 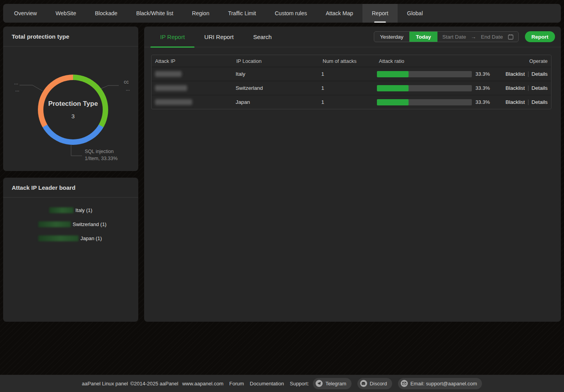 What do you see at coordinates (478, 37) in the screenshot?
I see `date-range-picker: Start Date → End Date` at bounding box center [478, 37].